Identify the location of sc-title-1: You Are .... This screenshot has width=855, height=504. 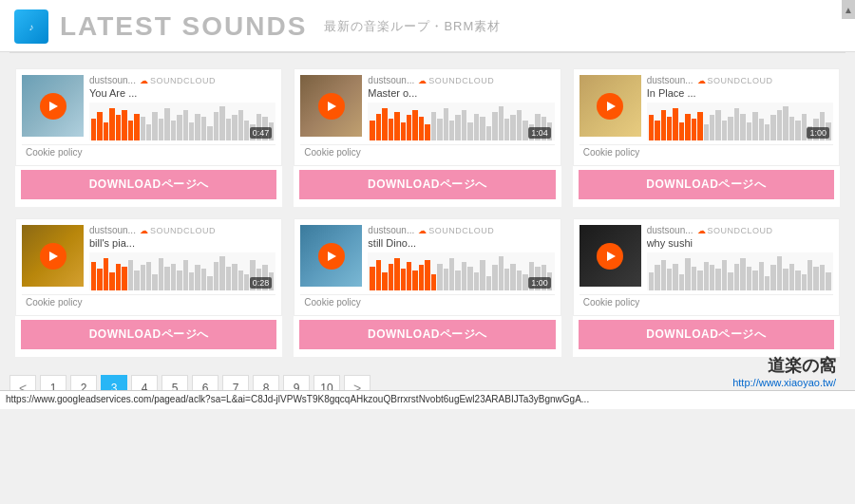
(182, 93).